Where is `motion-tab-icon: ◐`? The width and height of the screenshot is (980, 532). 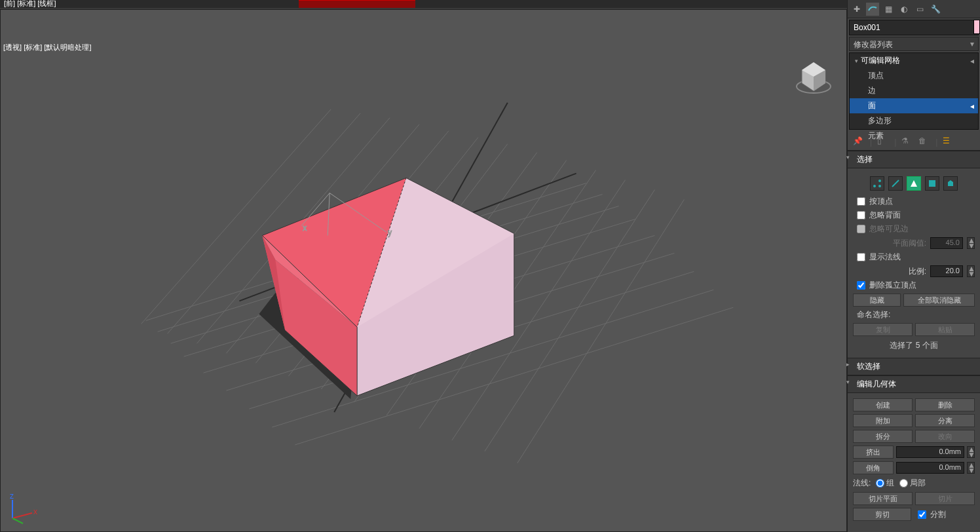 motion-tab-icon: ◐ is located at coordinates (904, 9).